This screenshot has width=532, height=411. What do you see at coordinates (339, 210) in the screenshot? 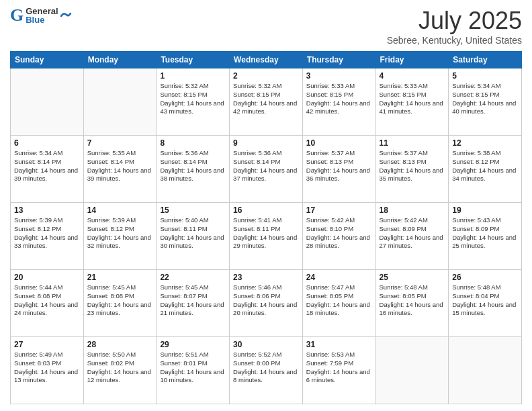
I see `day-number: 17` at bounding box center [339, 210].